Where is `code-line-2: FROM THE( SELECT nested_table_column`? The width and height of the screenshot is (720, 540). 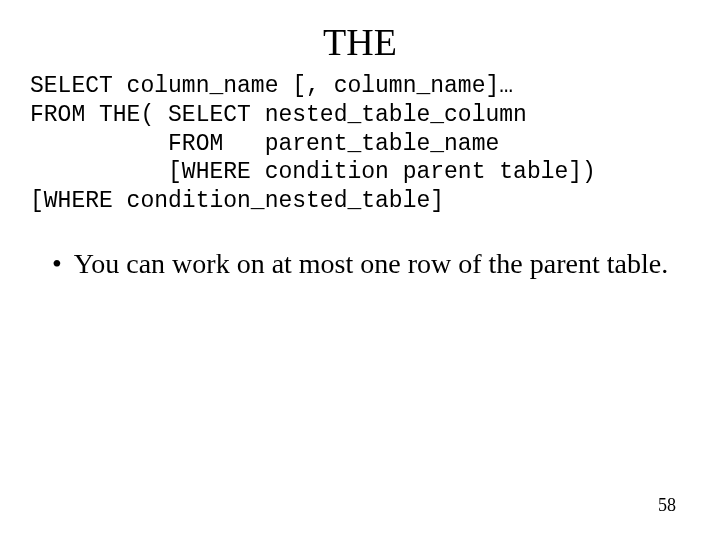
code-line-2: FROM THE( SELECT nested_table_column is located at coordinates (278, 115).